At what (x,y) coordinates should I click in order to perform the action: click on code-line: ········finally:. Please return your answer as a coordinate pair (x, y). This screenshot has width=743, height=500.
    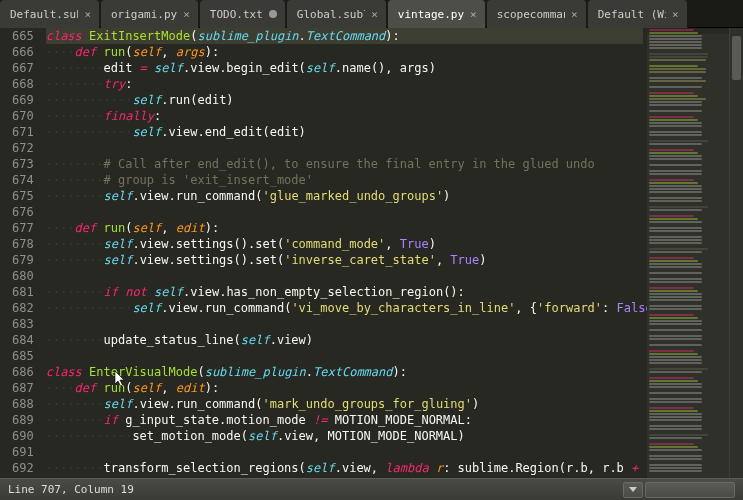
    Looking at the image, I should click on (344, 116).